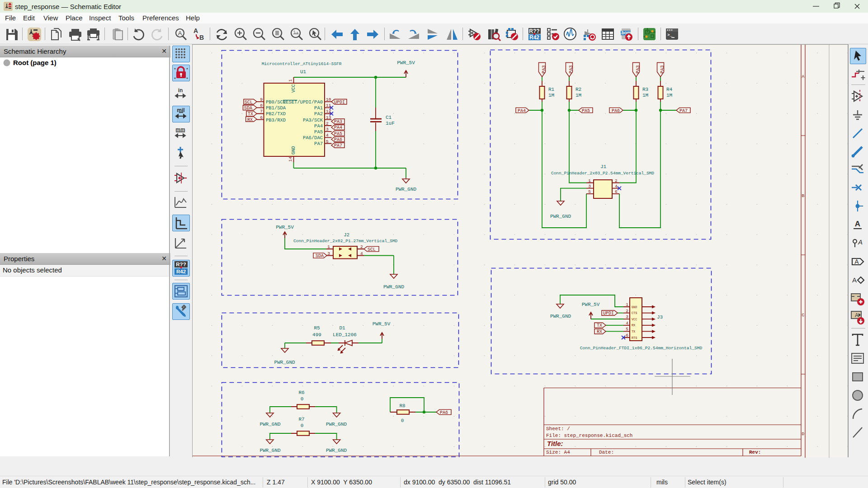  I want to click on svg-text: PB2/TXD, so click(276, 114).